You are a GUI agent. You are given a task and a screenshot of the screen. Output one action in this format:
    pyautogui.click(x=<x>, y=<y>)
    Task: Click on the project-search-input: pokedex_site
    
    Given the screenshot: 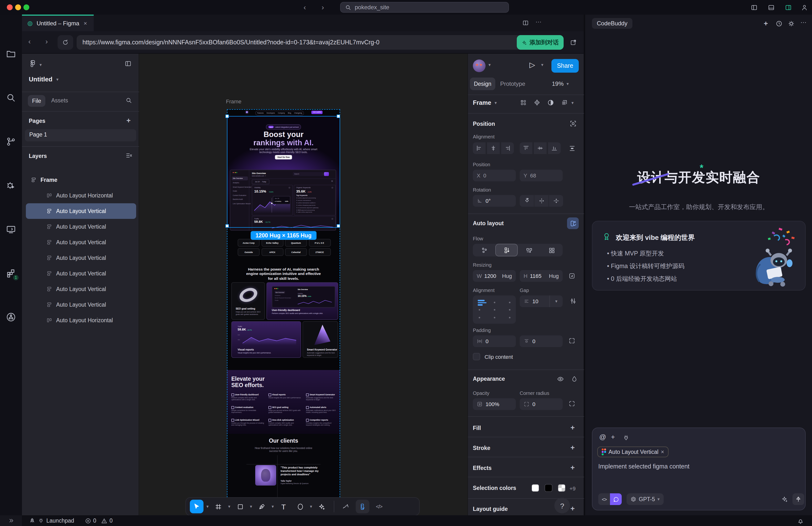 What is the action you would take?
    pyautogui.click(x=424, y=7)
    